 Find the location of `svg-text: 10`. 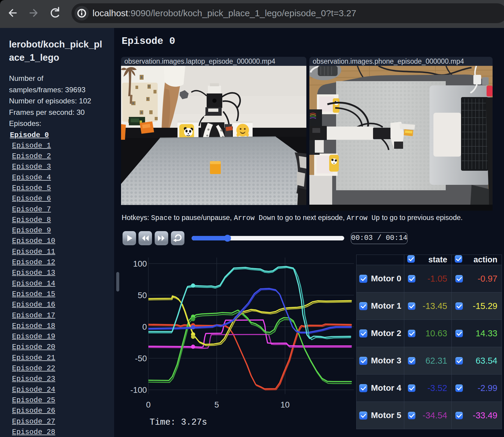

svg-text: 10 is located at coordinates (285, 405).